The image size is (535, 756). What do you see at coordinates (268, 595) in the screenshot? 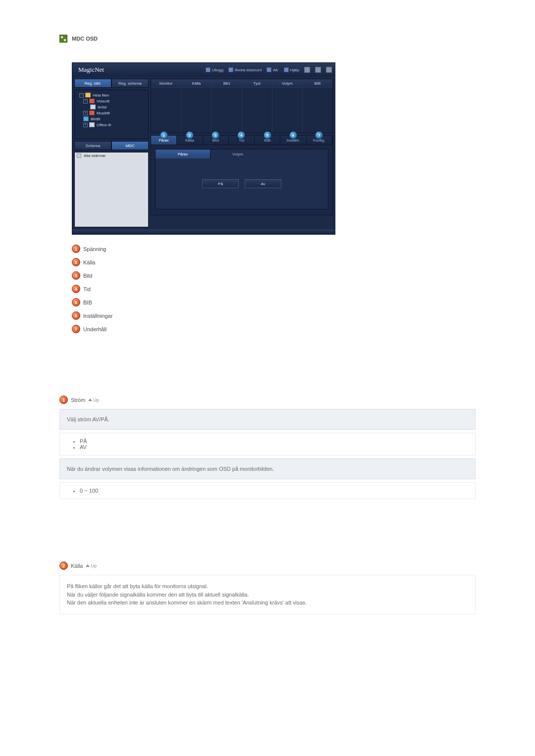
I see `desc-line-2: När du väljer följande signalkälla komme…` at bounding box center [268, 595].